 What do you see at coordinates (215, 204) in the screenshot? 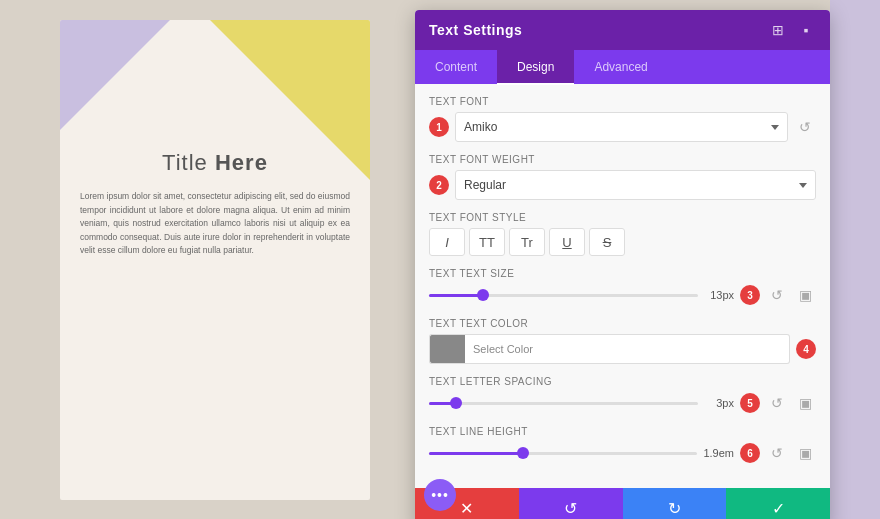
I see `page-content: Title Here Lorem ipsum dolor sit amet, c…` at bounding box center [215, 204].